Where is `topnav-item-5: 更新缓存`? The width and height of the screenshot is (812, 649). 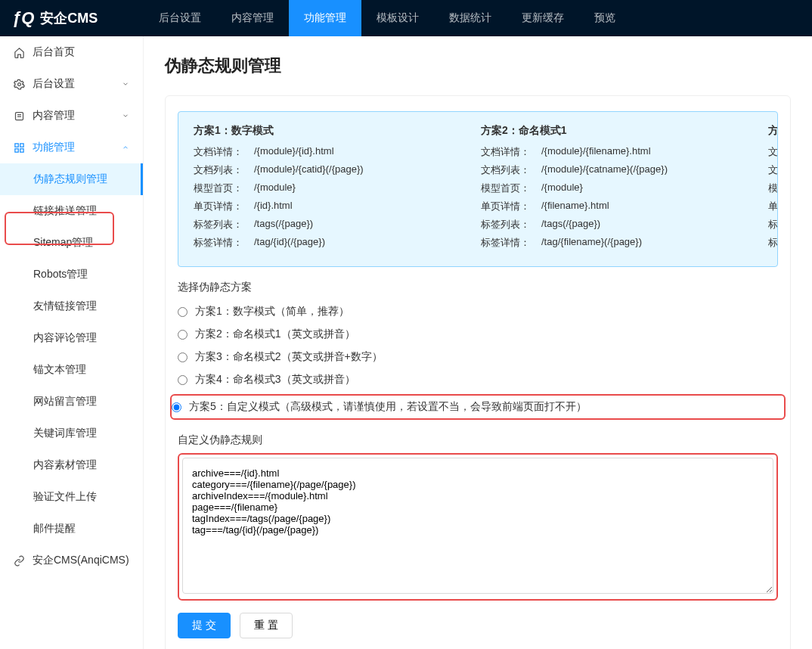
topnav-item-5: 更新缓存 is located at coordinates (543, 18).